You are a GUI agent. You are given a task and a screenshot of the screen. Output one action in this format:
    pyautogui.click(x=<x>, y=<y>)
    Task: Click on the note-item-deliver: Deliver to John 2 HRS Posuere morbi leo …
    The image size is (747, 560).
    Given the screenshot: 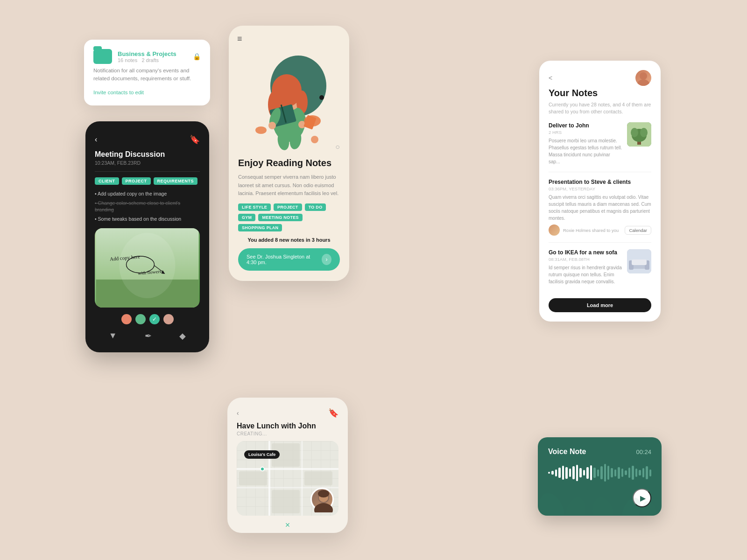 What is the action you would take?
    pyautogui.click(x=600, y=147)
    